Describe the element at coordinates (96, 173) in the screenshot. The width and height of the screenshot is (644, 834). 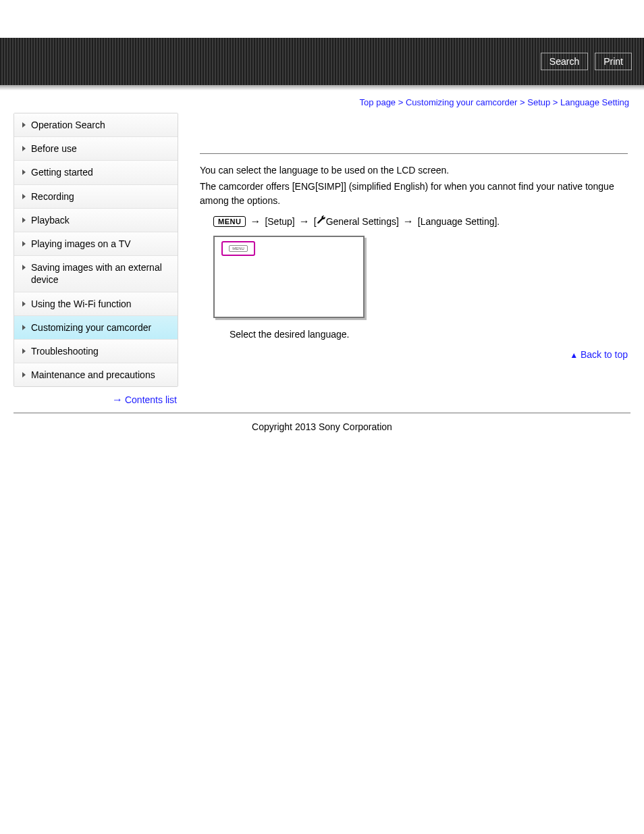
I see `sidebar-item-getting-started: Getting started` at that location.